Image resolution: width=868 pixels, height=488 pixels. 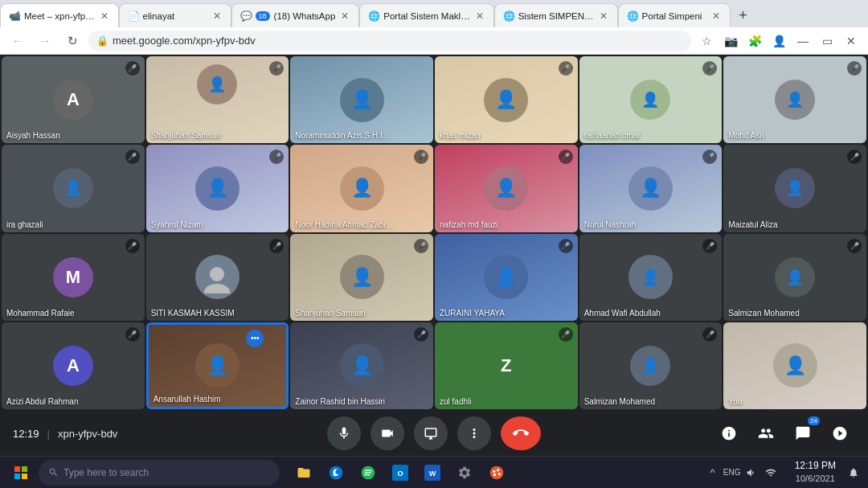 What do you see at coordinates (218, 100) in the screenshot?
I see `video-shahjuhan1: 👤` at bounding box center [218, 100].